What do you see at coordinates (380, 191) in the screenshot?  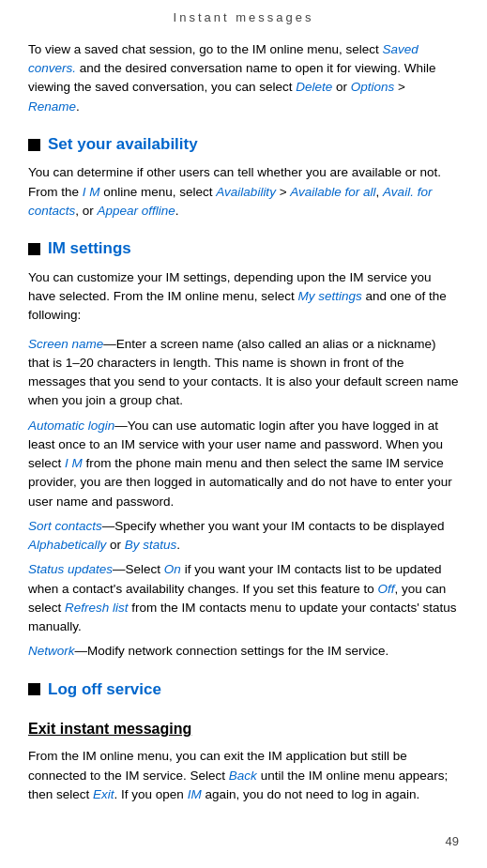 I see `avail-text-4: ,` at bounding box center [380, 191].